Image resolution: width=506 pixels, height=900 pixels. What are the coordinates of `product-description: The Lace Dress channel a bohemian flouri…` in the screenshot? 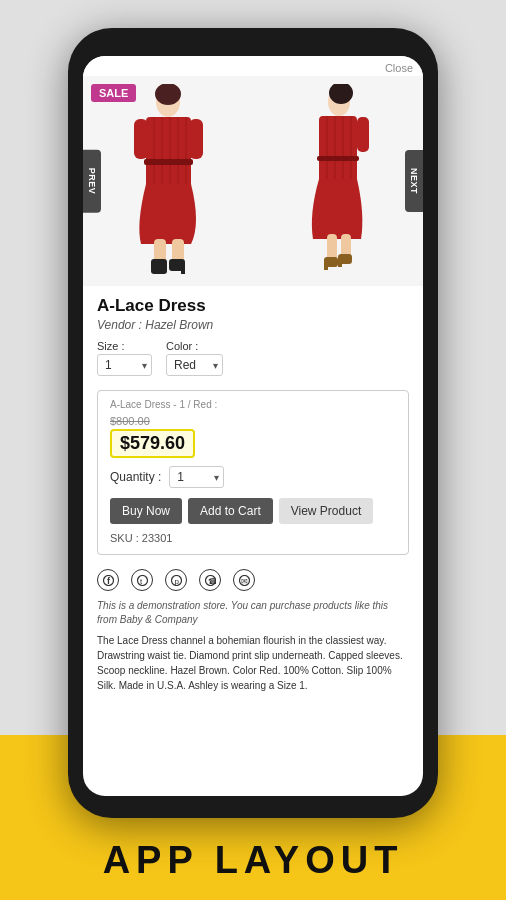 It's located at (253, 663).